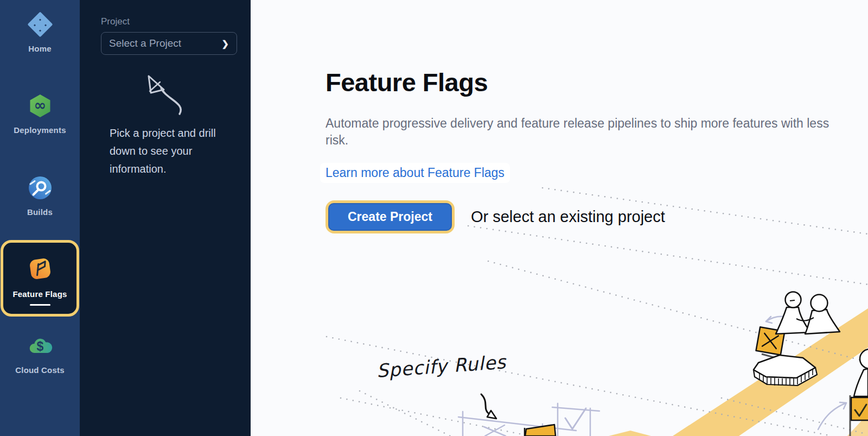 This screenshot has width=868, height=436. I want to click on sidebar-item-label: Home, so click(40, 49).